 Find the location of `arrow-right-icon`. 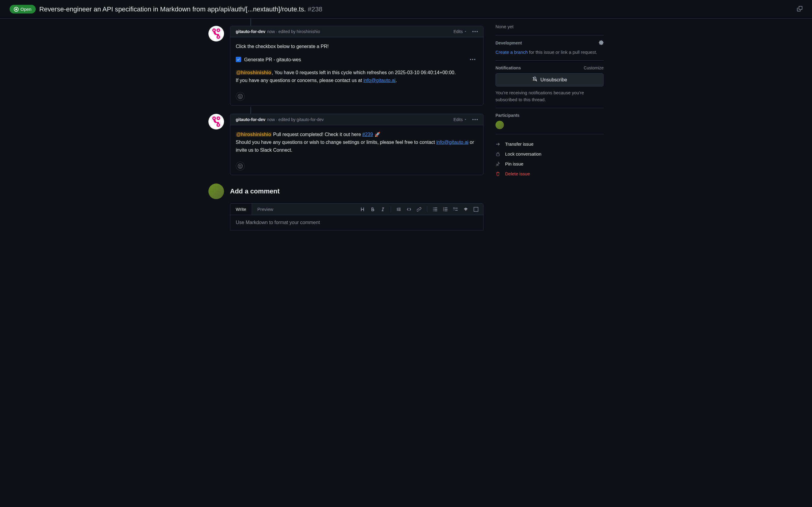

arrow-right-icon is located at coordinates (498, 144).